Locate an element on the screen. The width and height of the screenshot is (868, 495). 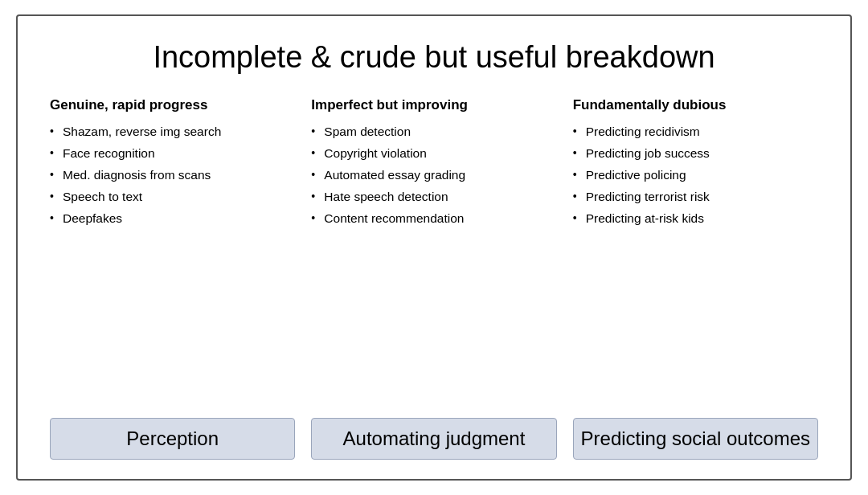
list-item: Predicting at-risk kids is located at coordinates (696, 219).